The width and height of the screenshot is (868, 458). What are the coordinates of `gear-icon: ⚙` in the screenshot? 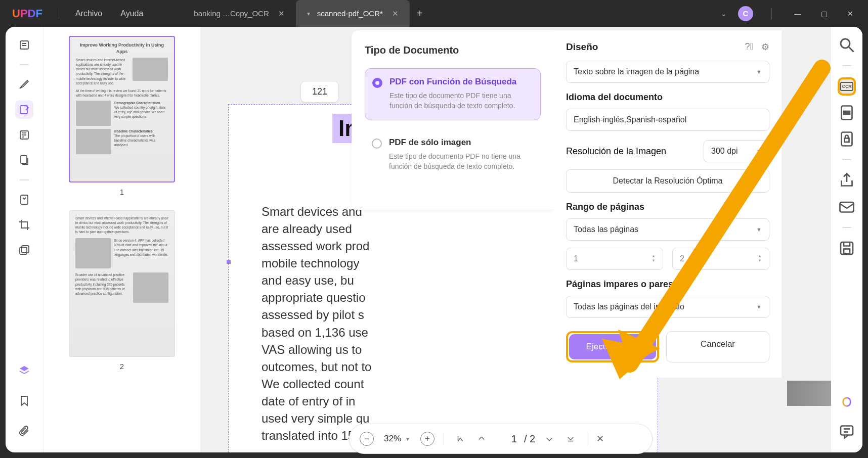 It's located at (765, 47).